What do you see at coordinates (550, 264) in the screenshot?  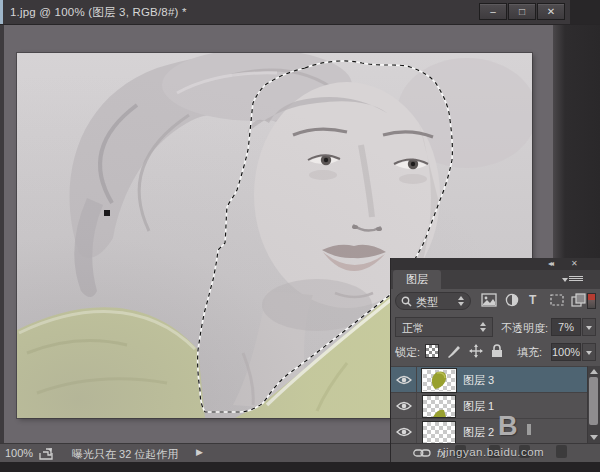 I see `collapse-panel-icon: ◂◂` at bounding box center [550, 264].